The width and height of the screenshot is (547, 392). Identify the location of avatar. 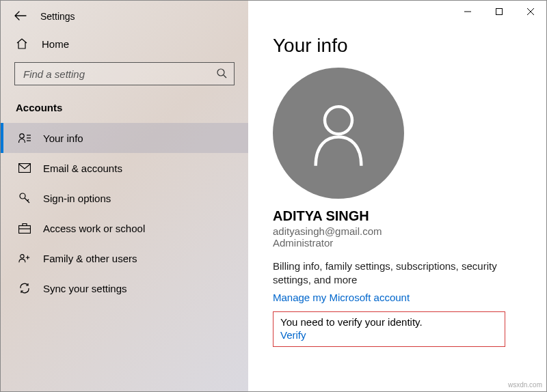
(338, 133).